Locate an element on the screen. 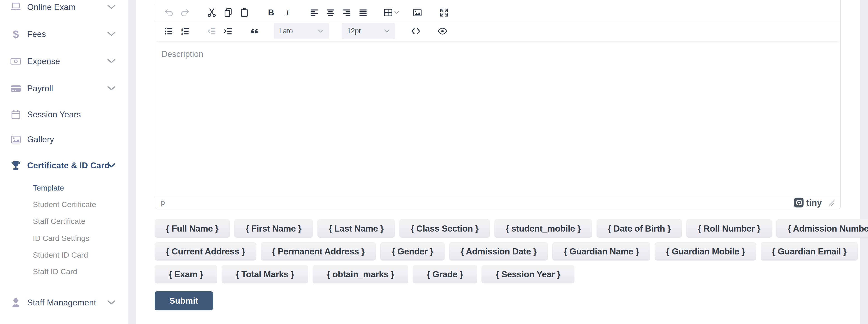  sidebar-subitem-student-certificate: Student Certificate is located at coordinates (65, 204).